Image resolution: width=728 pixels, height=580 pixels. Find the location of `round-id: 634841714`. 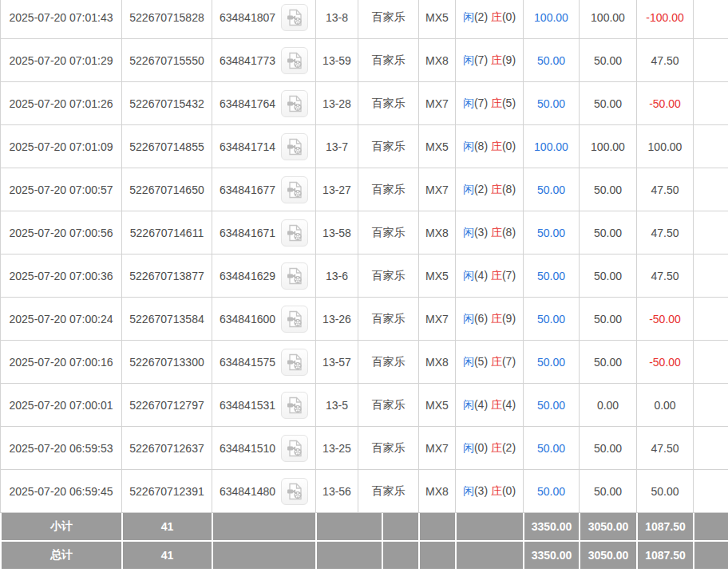

round-id: 634841714 is located at coordinates (247, 147).